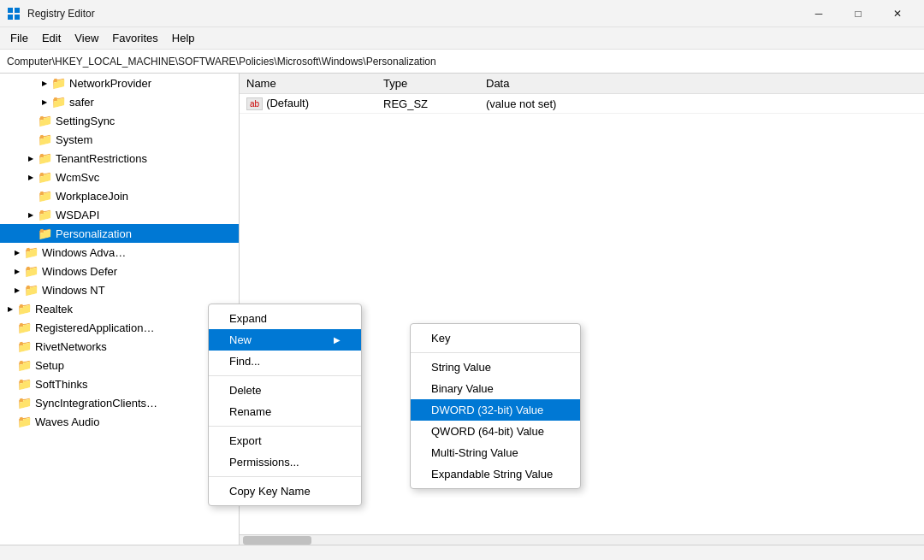 Image resolution: width=924 pixels, height=560 pixels. I want to click on submenu-item-multi-string-value: Multi-String Value, so click(495, 453).